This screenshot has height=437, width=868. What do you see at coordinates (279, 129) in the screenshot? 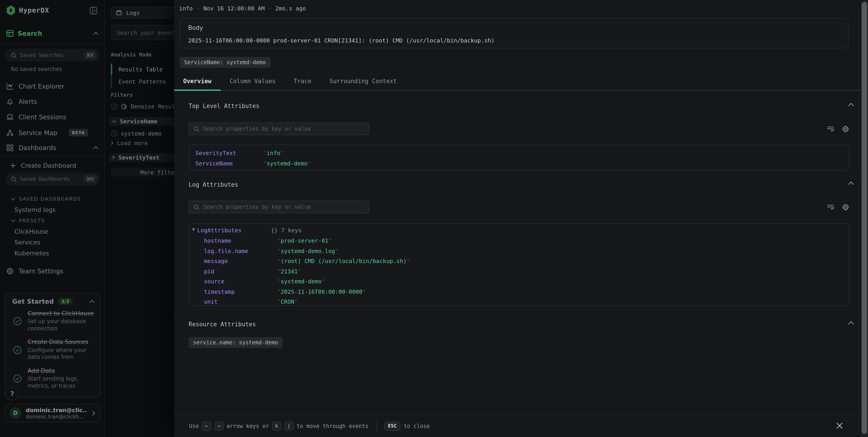
I see `top-level-search-input: Search properties by key or value` at bounding box center [279, 129].